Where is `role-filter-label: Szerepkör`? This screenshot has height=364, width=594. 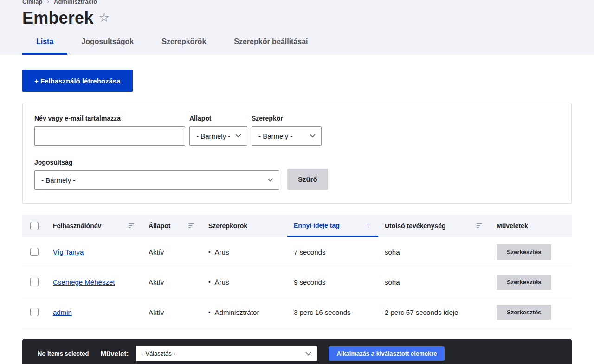
role-filter-label: Szerepkör is located at coordinates (287, 118).